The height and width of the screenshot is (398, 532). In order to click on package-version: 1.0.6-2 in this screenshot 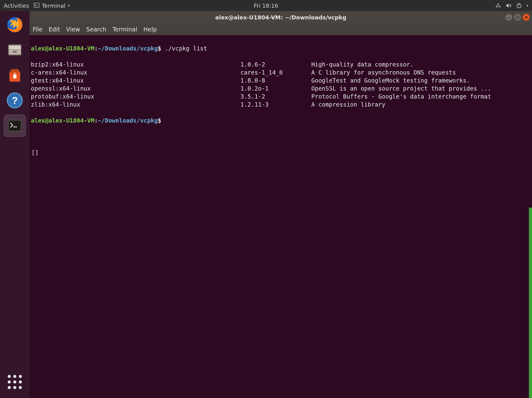, I will do `click(276, 64)`.